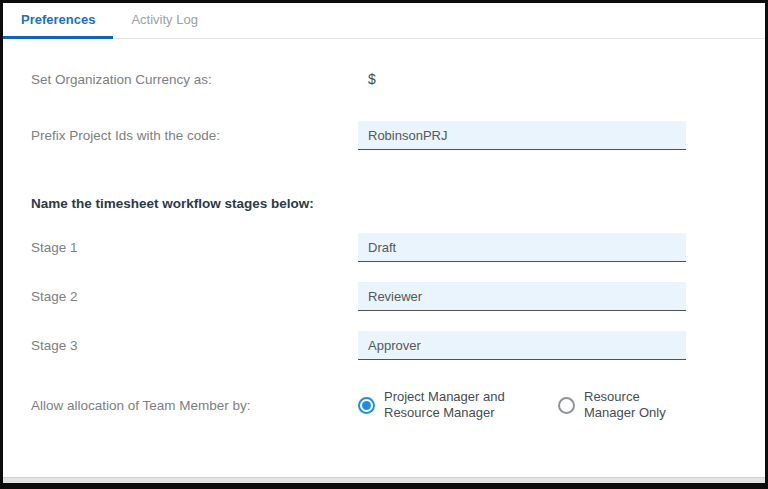 Image resolution: width=768 pixels, height=489 pixels. What do you see at coordinates (458, 406) in the screenshot?
I see `radio-option-pm-and-rm: Project Manager and Resource Manager` at bounding box center [458, 406].